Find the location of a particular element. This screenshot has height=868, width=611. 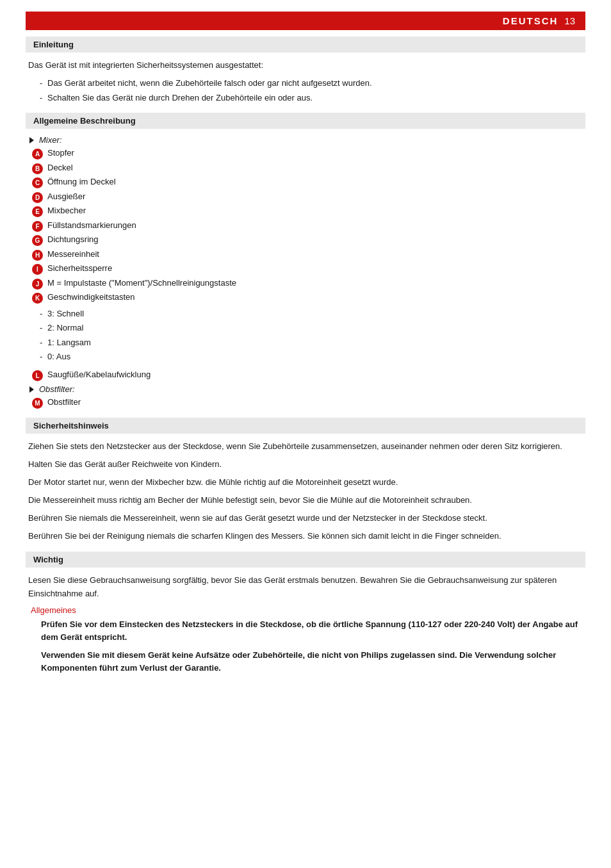

component-text: M = Impulstaste ("Moment")/Schnellreinig… is located at coordinates (142, 283).